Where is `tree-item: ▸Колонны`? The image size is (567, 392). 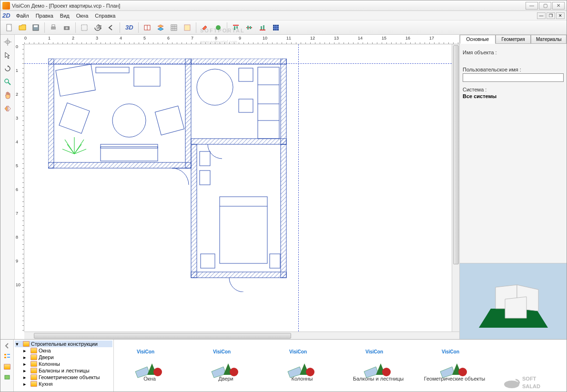 tree-item: ▸Колонны is located at coordinates (64, 364).